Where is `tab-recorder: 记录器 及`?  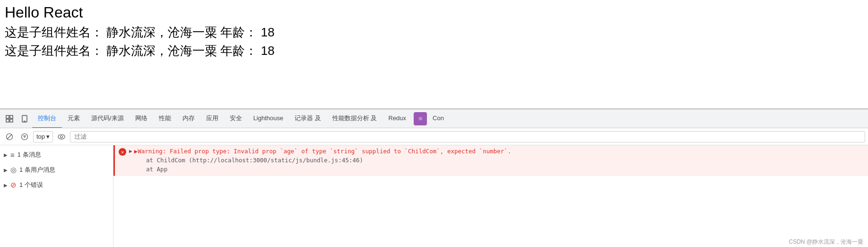
tab-recorder: 记录器 及 is located at coordinates (308, 119).